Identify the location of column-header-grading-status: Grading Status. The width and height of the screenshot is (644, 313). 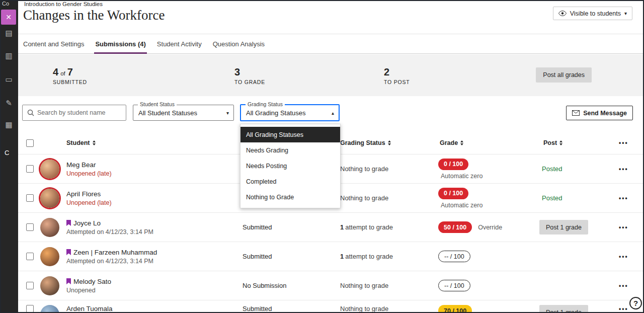
(389, 143).